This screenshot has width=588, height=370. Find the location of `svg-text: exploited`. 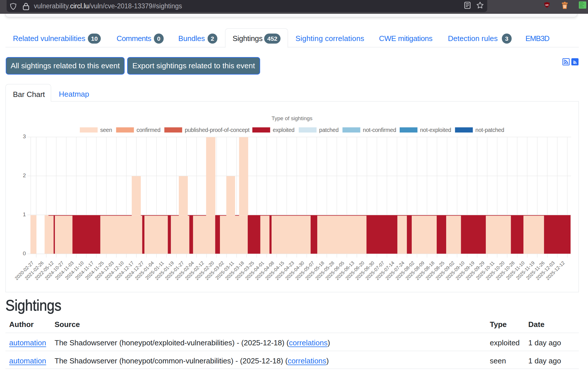

svg-text: exploited is located at coordinates (284, 130).